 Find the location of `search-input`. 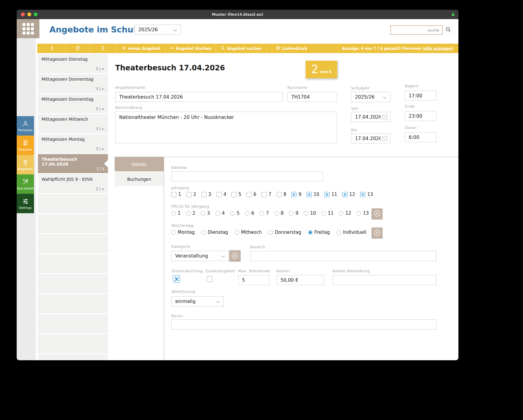

search-input is located at coordinates (417, 30).